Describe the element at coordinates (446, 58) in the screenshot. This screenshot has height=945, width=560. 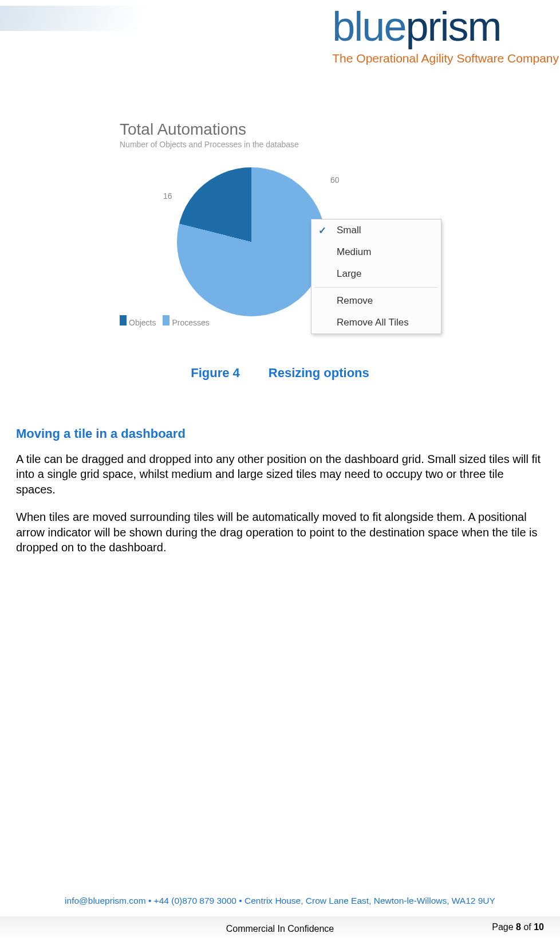
I see `tagline: The Operational Agility Software Company` at that location.